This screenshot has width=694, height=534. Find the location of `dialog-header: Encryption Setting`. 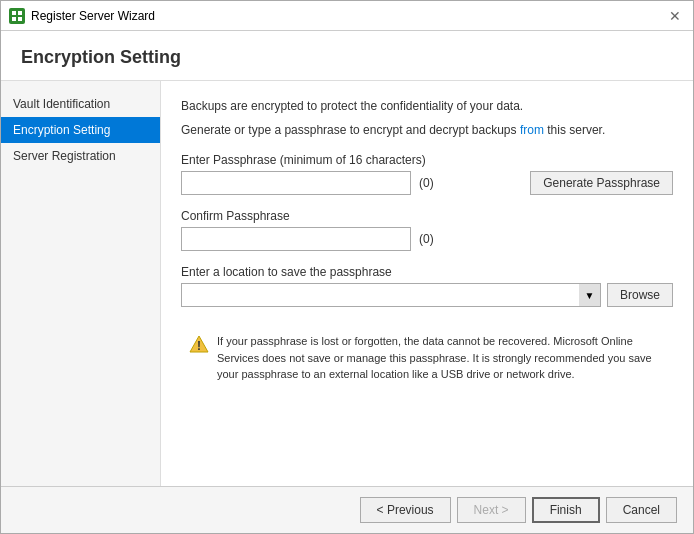

dialog-header: Encryption Setting is located at coordinates (347, 56).